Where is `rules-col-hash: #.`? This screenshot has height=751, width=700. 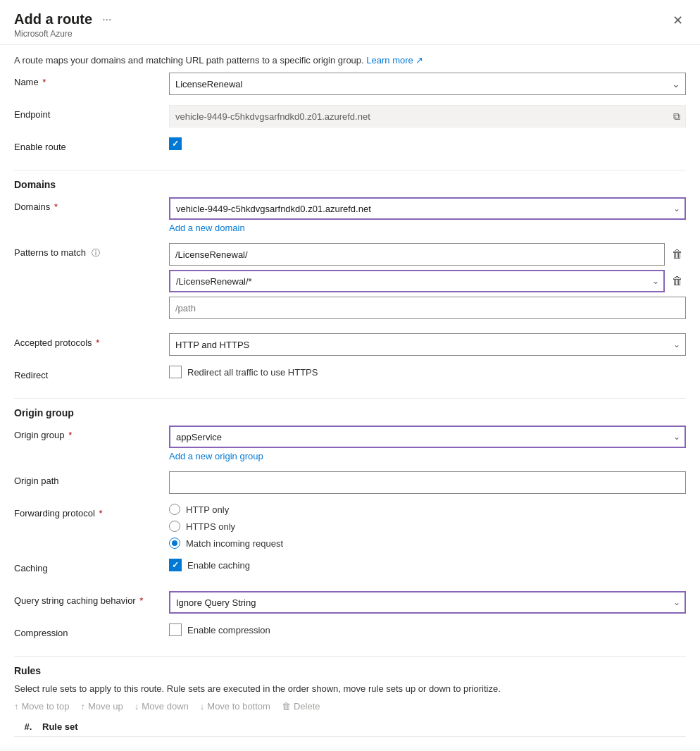
rules-col-hash: #. is located at coordinates (28, 727).